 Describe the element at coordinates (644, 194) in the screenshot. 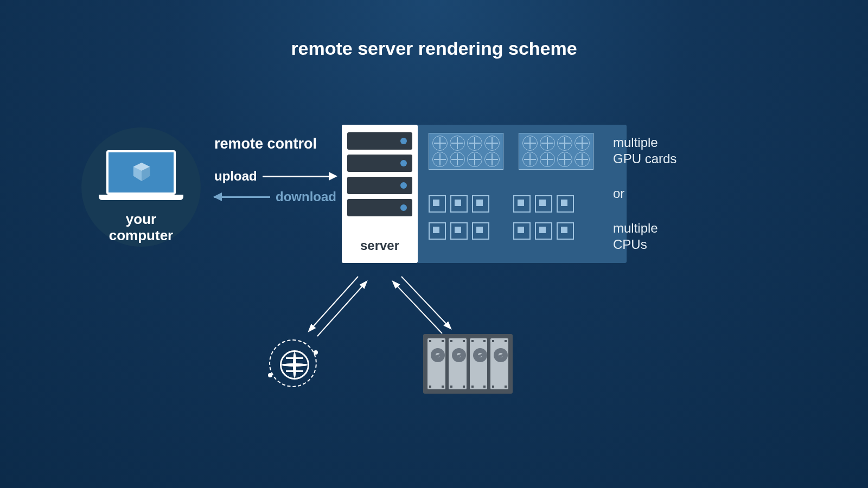

I see `or-label: or` at that location.